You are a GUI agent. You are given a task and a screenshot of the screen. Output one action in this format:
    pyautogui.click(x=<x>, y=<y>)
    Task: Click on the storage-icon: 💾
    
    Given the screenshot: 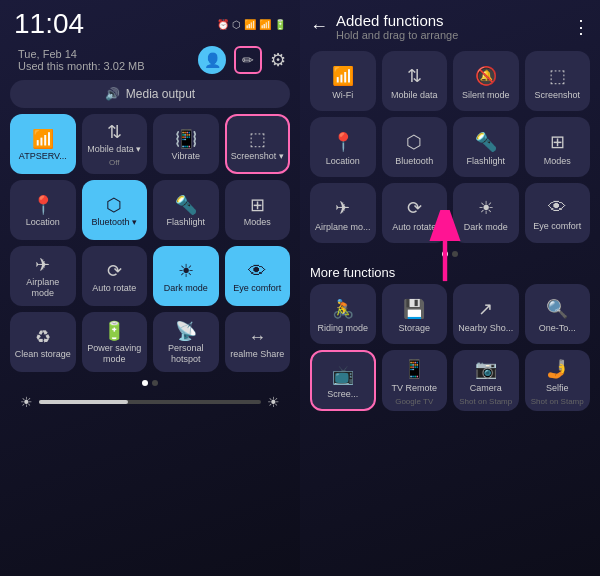 What is the action you would take?
    pyautogui.click(x=414, y=309)
    